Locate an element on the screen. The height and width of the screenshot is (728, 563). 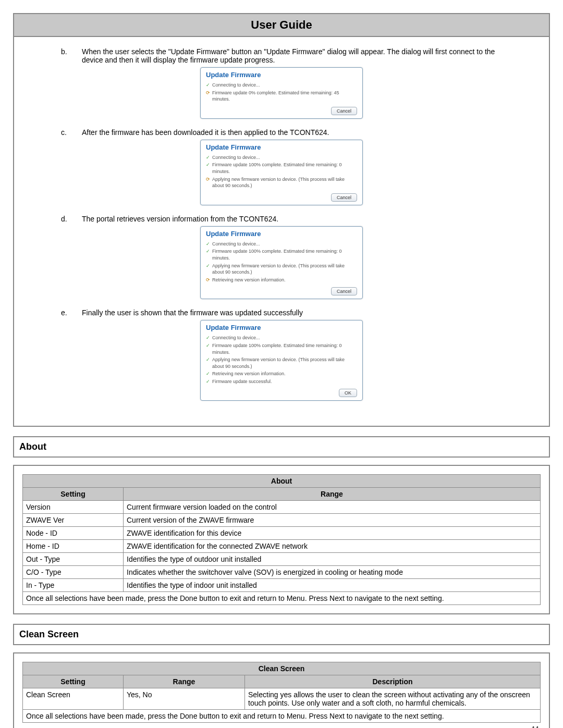
dialog-line: ⟳Firmware update 0% complete. Estimated … is located at coordinates (282, 96).